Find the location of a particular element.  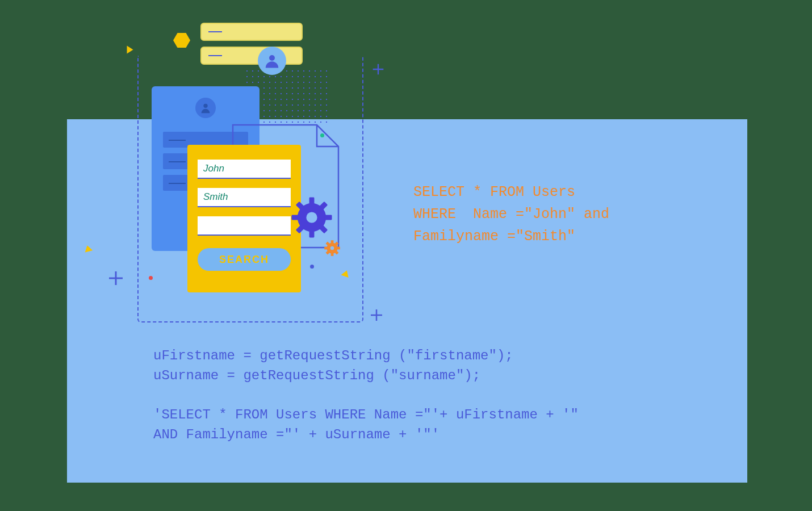

sql-line: WHERE Name ="John" and is located at coordinates (511, 215).